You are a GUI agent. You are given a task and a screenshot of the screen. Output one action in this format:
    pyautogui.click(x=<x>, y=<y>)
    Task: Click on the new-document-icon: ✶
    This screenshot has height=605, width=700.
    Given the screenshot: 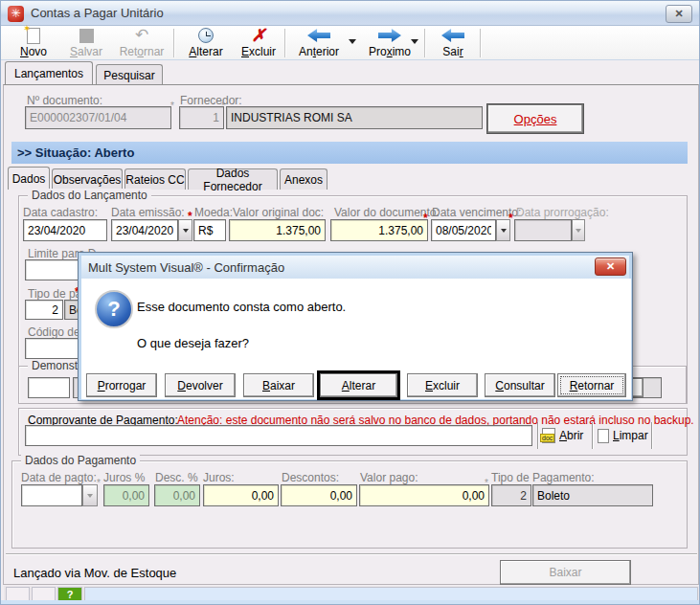 What is the action you would take?
    pyautogui.click(x=34, y=35)
    